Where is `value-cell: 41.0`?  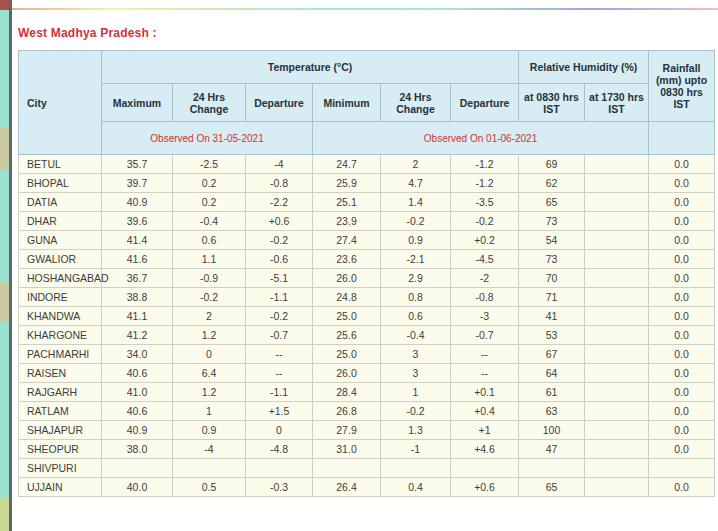
value-cell: 41.0 is located at coordinates (138, 392).